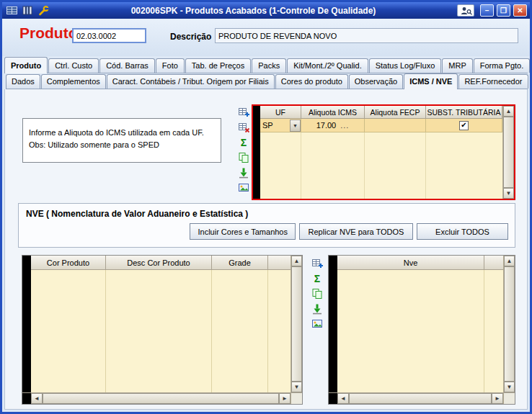 Image resolution: width=532 pixels, height=414 pixels. I want to click on column-header-subst-tributaria: SUBST. TRIBUTÁRIA, so click(464, 112).